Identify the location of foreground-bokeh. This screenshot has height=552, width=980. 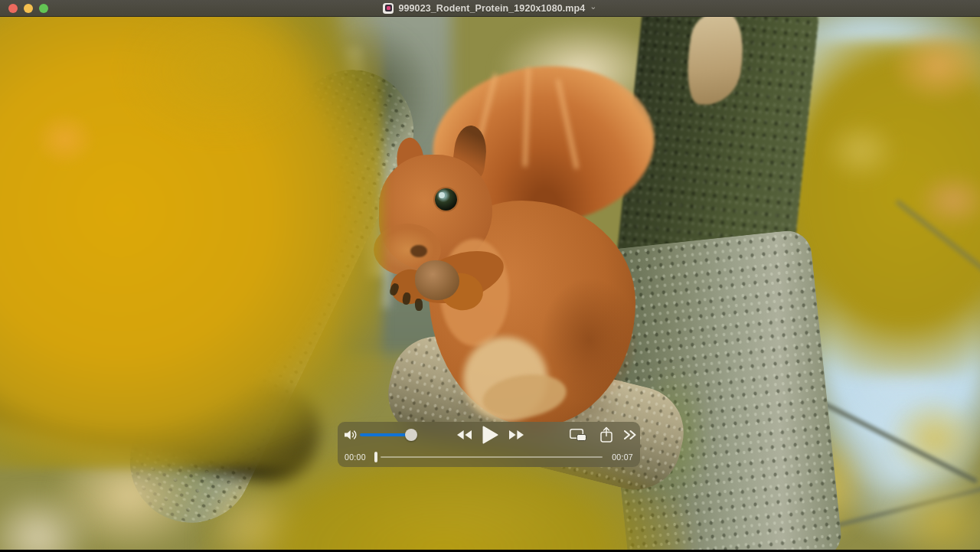
(54, 513).